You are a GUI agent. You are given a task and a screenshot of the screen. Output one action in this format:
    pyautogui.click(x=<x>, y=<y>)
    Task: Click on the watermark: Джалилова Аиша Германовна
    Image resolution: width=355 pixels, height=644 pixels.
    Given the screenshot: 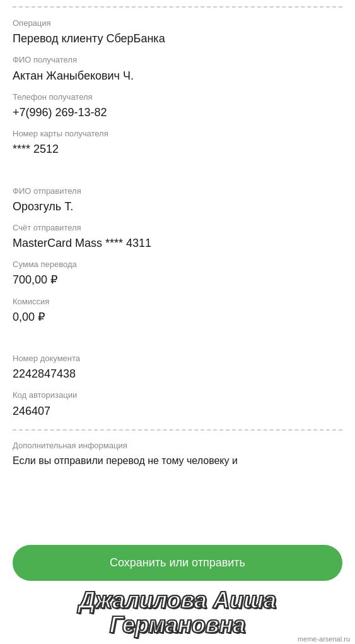 What is the action you would take?
    pyautogui.click(x=178, y=612)
    